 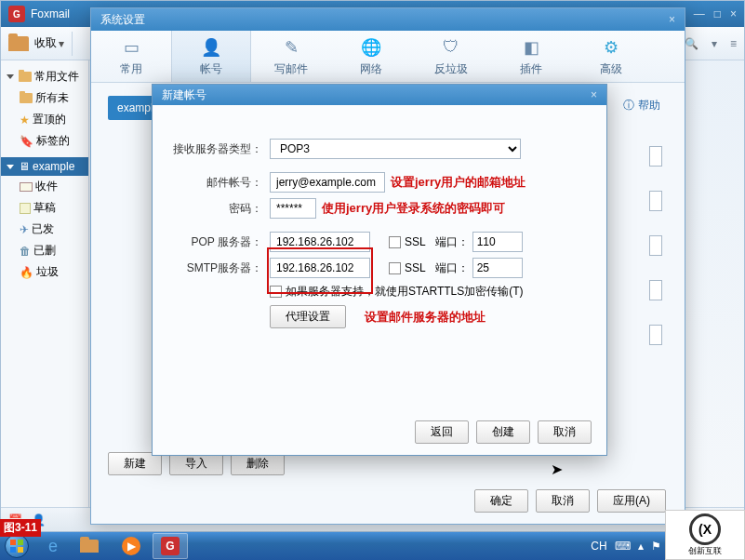 I want to click on label-mail: 邮件帐号：, so click(x=220, y=182).